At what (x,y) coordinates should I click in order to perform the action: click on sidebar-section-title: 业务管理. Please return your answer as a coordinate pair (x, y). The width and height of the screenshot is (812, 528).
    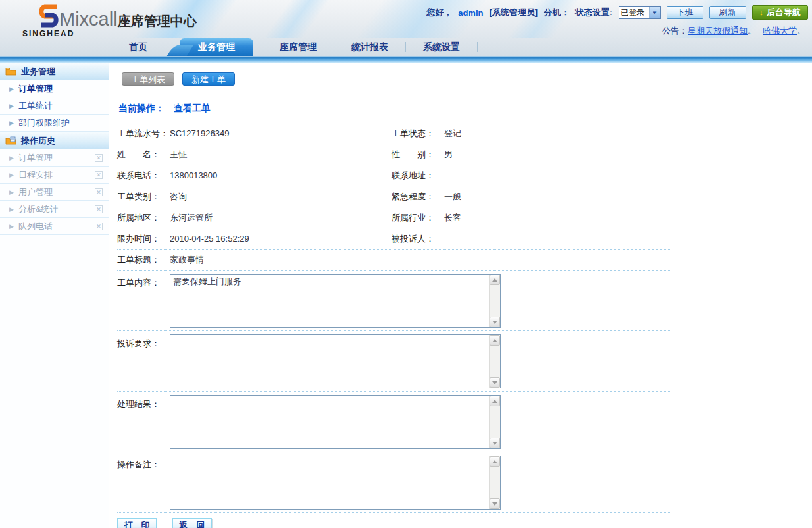
    Looking at the image, I should click on (38, 72).